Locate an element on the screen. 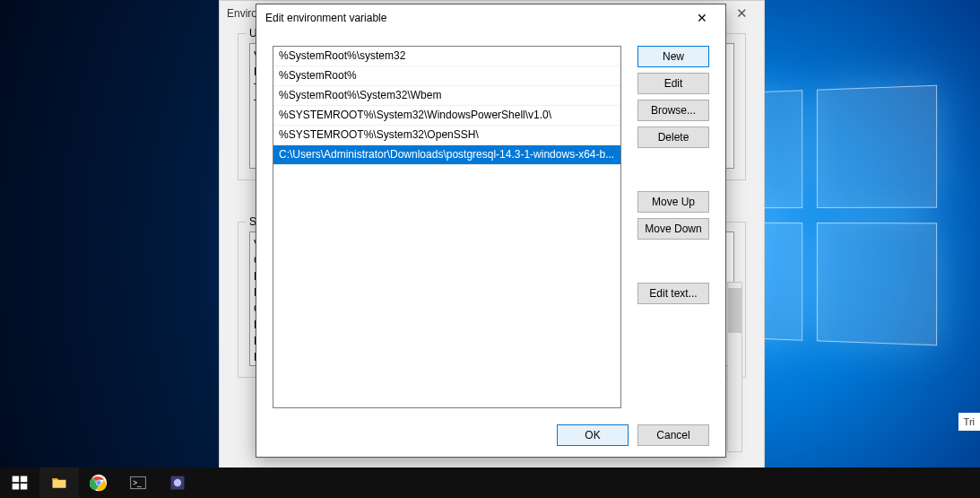 This screenshot has height=498, width=980. edit-dialog-title: Edit environment variable is located at coordinates (326, 18).